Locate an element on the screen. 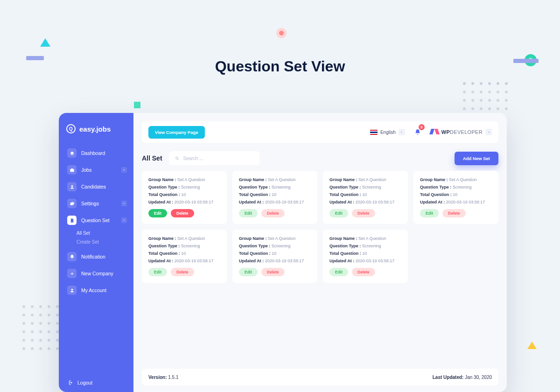 This screenshot has height=392, width=560. sidebar-subitem-all-set: All Set is located at coordinates (105, 233).